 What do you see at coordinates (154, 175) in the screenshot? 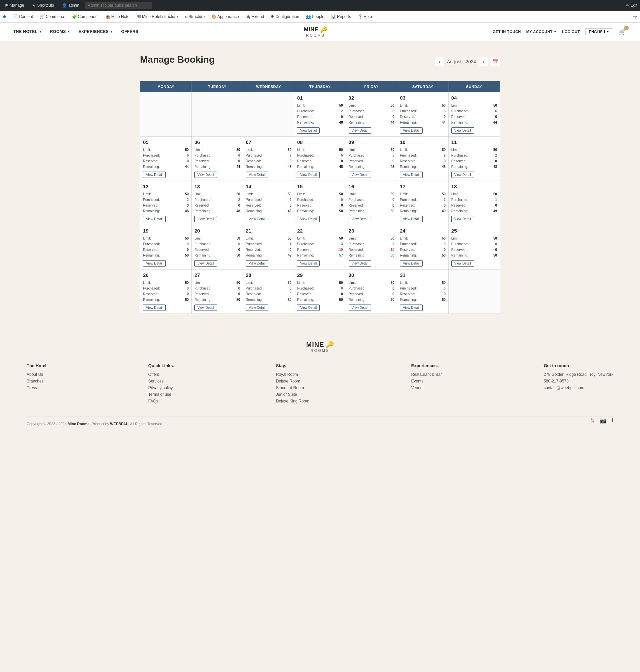
I see `view-detail-button-05: View Detail` at bounding box center [154, 175].